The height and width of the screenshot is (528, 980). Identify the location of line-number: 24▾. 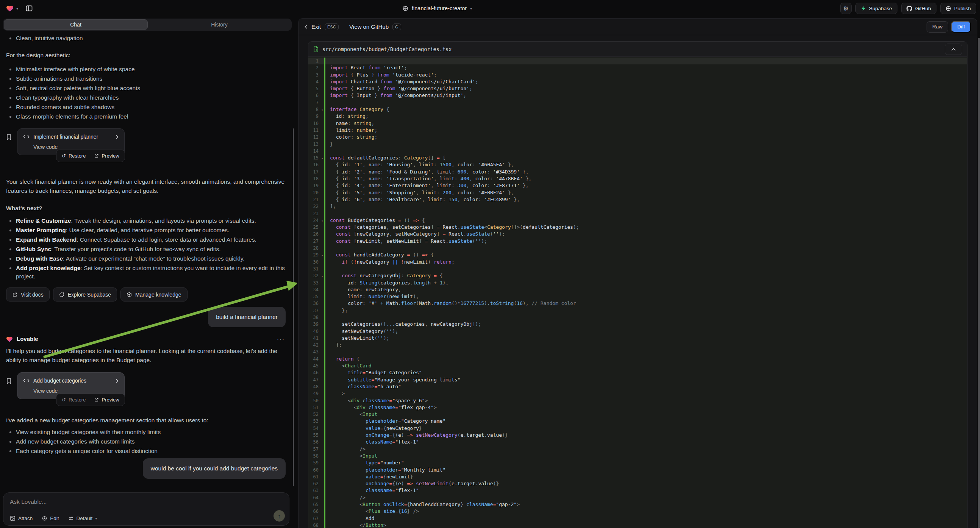
(317, 221).